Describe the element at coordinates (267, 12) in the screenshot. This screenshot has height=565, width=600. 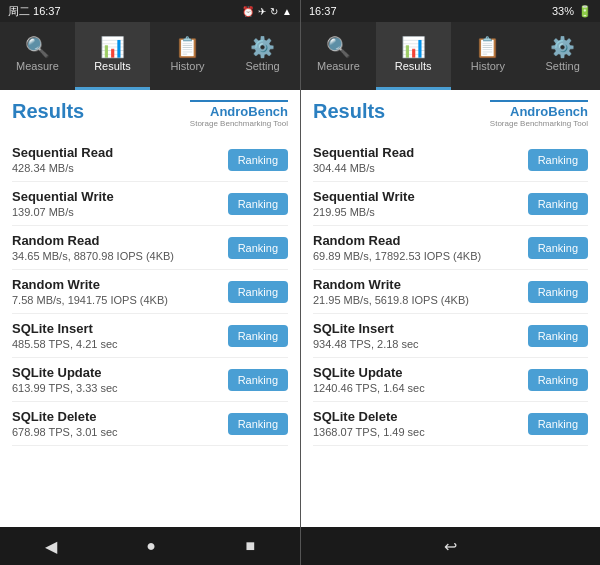
I see `left-status-right: ⏰ ✈ ↻ ▲` at that location.